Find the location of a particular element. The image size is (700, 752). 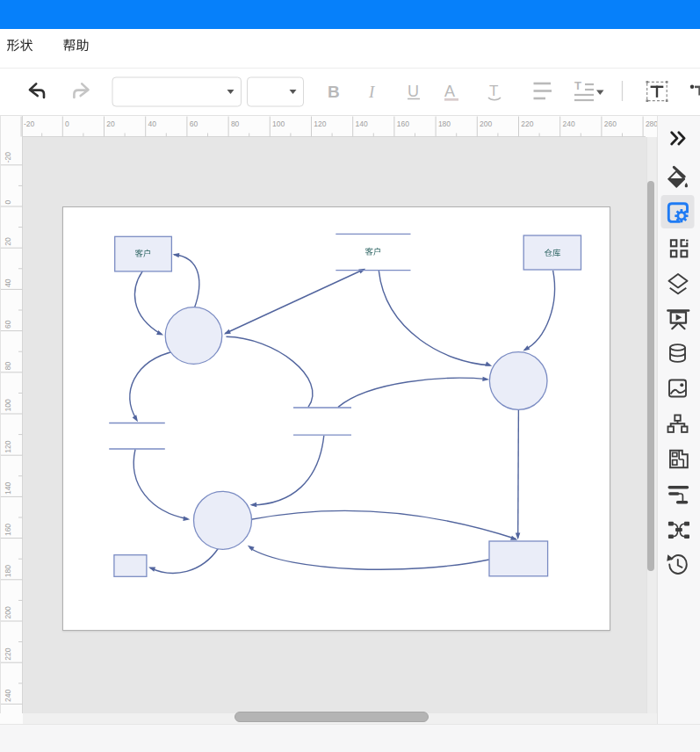

svg-text: 60 is located at coordinates (194, 124).